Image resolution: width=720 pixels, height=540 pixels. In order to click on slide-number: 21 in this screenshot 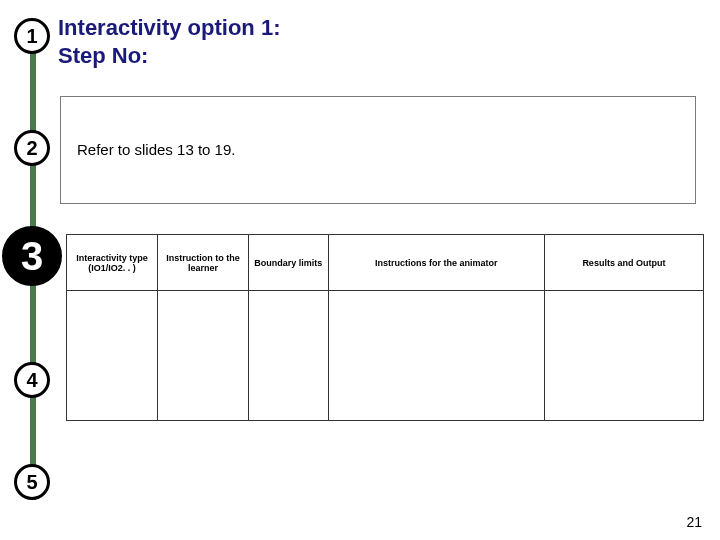, I will do `click(694, 522)`.